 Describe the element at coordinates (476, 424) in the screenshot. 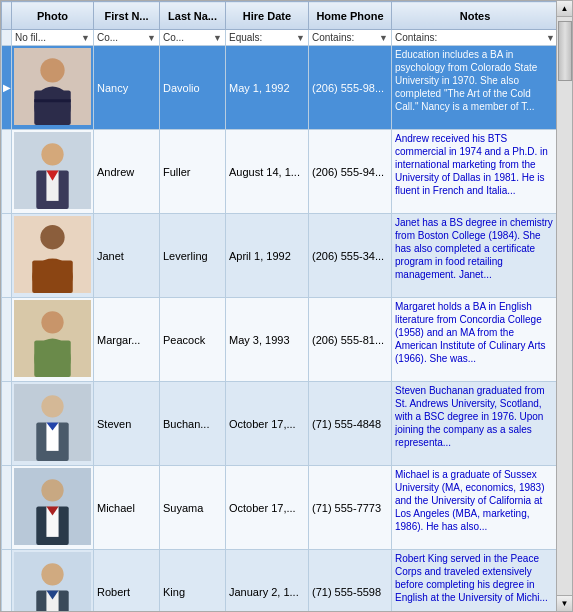

I see `employee-notes: Steven Buchanan graduated from St. Andre…` at that location.